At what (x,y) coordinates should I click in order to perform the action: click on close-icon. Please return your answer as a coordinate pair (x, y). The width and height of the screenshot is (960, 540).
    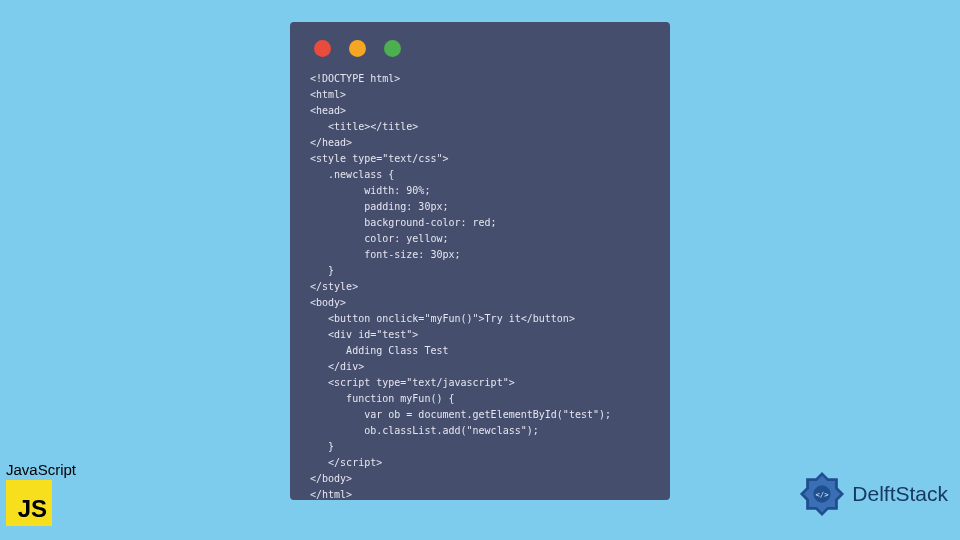
    Looking at the image, I should click on (322, 48).